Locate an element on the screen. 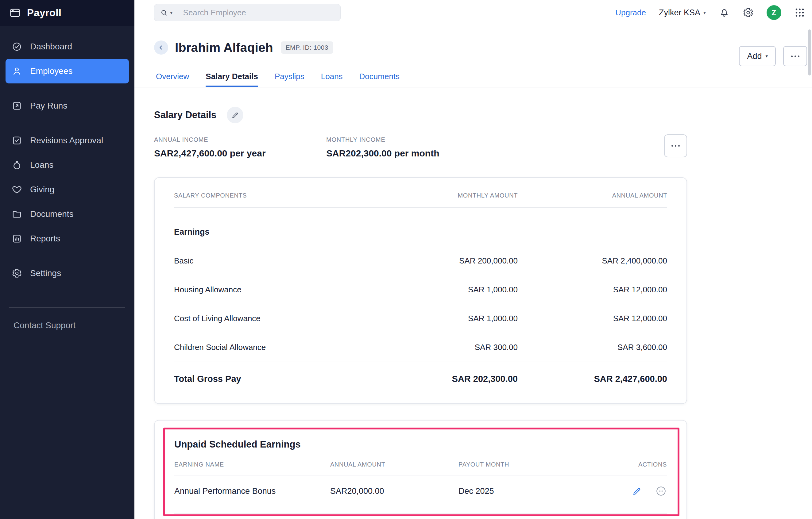 Image resolution: width=812 pixels, height=519 pixels. add-button: Add ▾ is located at coordinates (757, 56).